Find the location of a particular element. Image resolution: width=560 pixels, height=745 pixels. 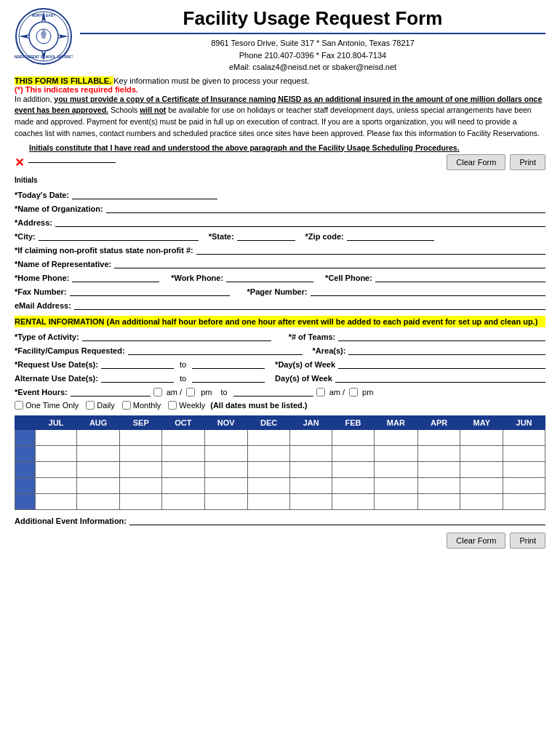

print-button-top: Print is located at coordinates (528, 162).